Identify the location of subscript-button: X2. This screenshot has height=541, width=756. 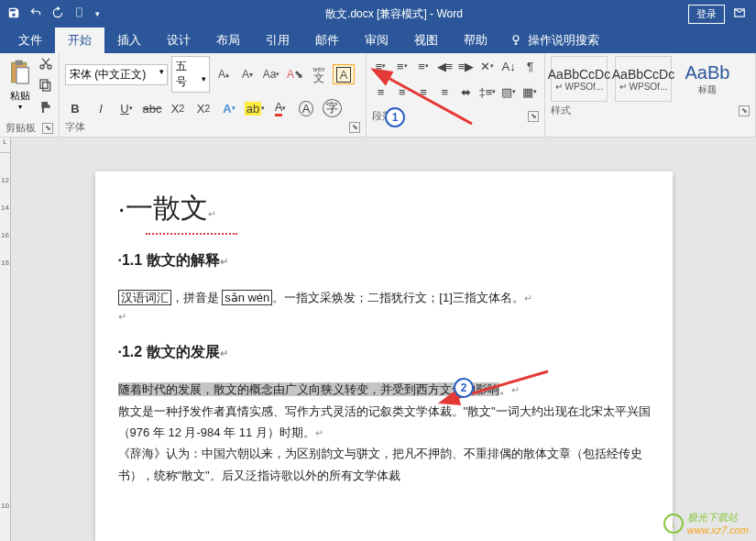
(178, 108).